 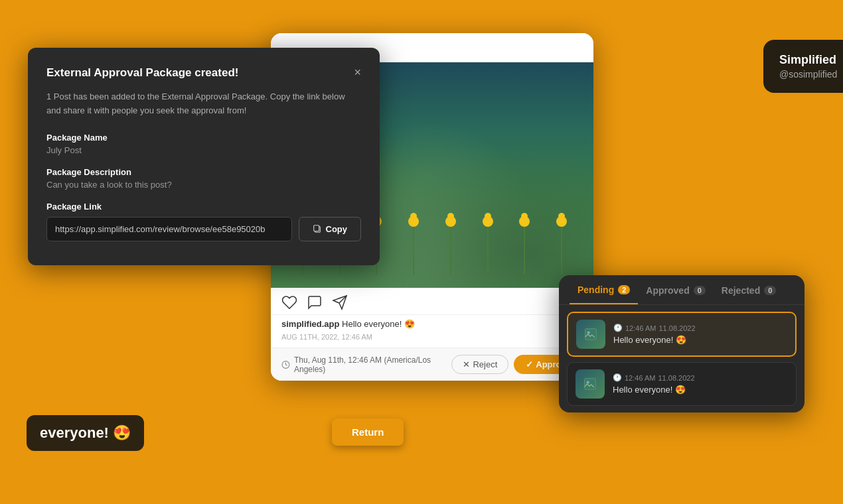 What do you see at coordinates (677, 328) in the screenshot?
I see `item-date-value-1: 11.08.2022` at bounding box center [677, 328].